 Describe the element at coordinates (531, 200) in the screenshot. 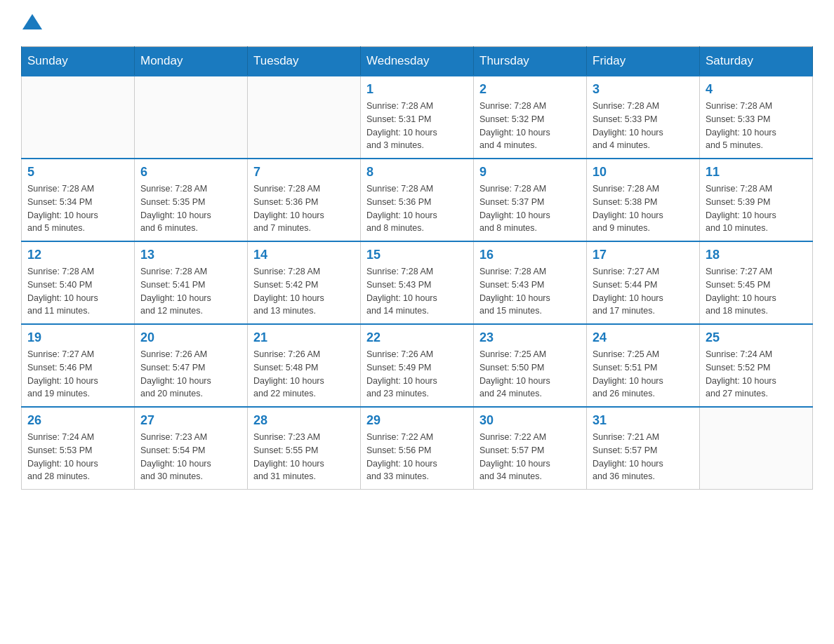

I see `calendar-cell: 9Sunrise: 7:28 AMSunset: 5:37 PMDaylight…` at that location.